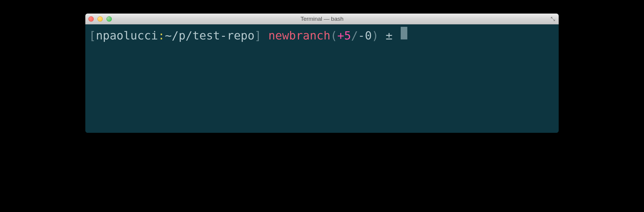  What do you see at coordinates (355, 36) in the screenshot?
I see `slash: /` at bounding box center [355, 36].